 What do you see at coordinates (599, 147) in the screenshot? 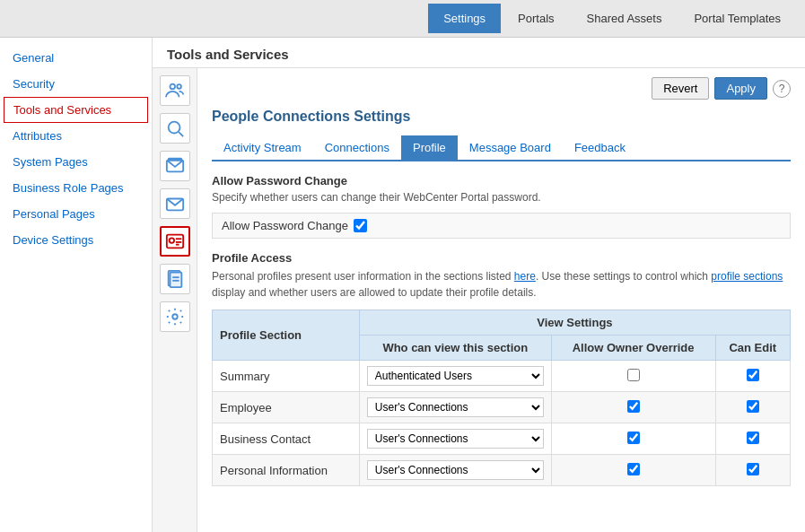
I see `tab-feedback: Feedback` at bounding box center [599, 147].